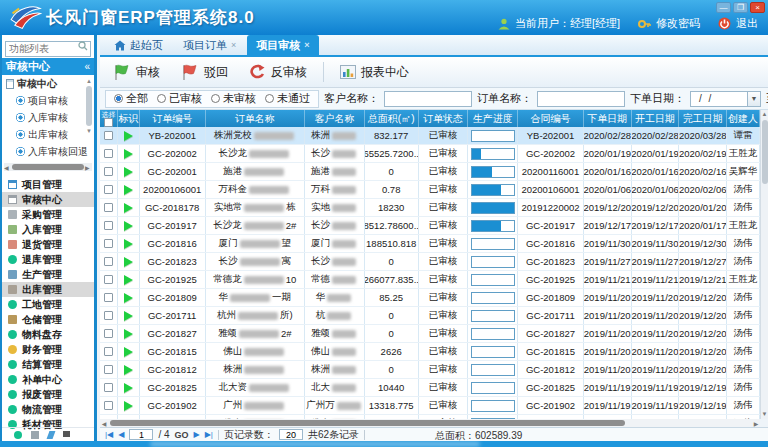 Image resolution: width=768 pixels, height=447 pixels. Describe the element at coordinates (18, 435) in the screenshot. I see `status-dot-icon` at that location.